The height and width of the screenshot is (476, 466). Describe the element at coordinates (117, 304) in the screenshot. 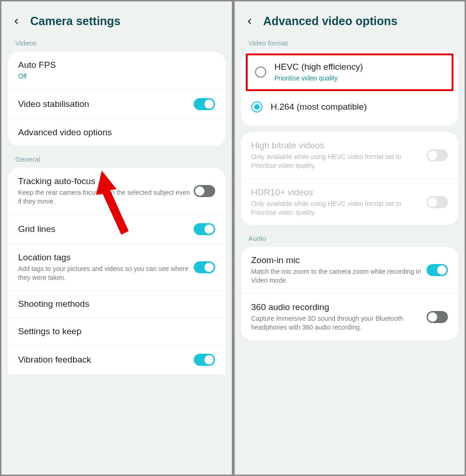

I see `shooting-methods-row: Shooting methods` at that location.